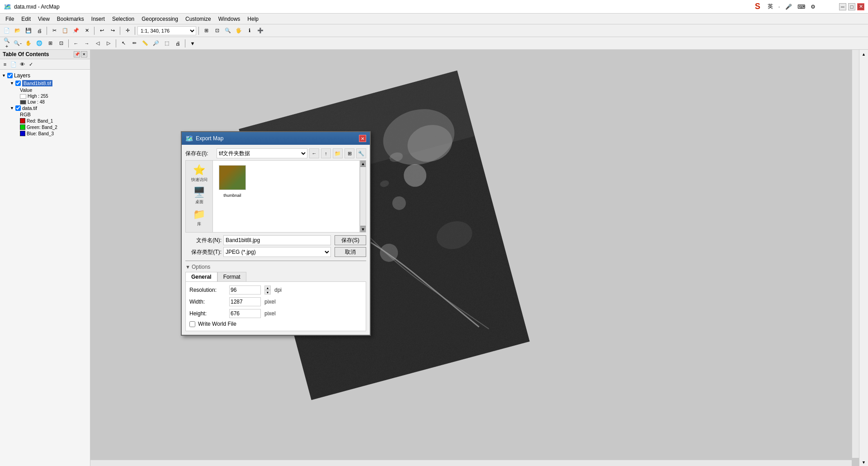  I want to click on menu-customize: Customize, so click(198, 19).